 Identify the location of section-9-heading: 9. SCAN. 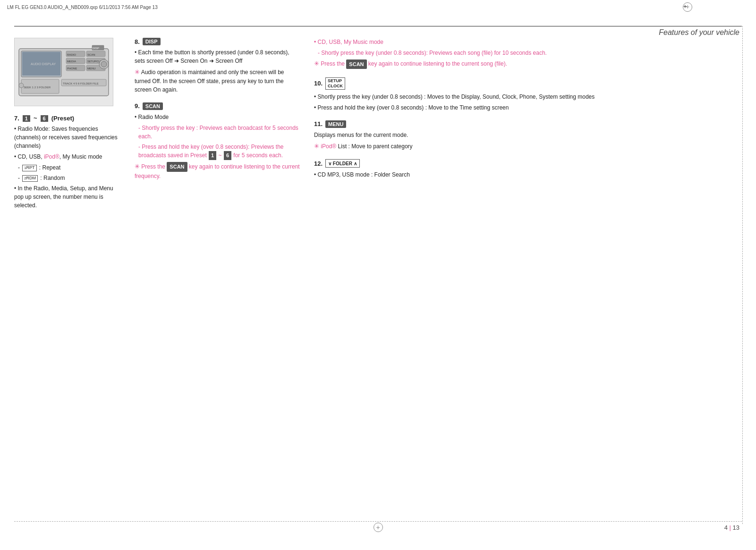
(217, 106).